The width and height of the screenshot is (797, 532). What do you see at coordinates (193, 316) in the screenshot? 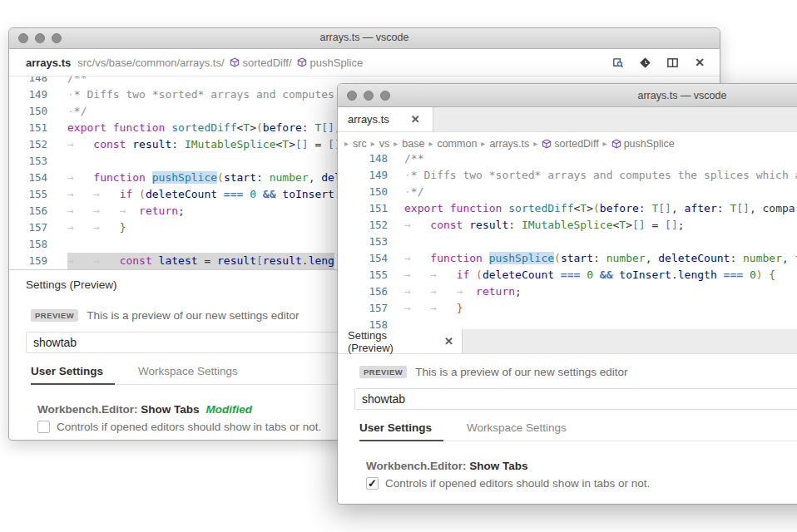
I see `preview-message: This is a preview of our new settings ed…` at bounding box center [193, 316].